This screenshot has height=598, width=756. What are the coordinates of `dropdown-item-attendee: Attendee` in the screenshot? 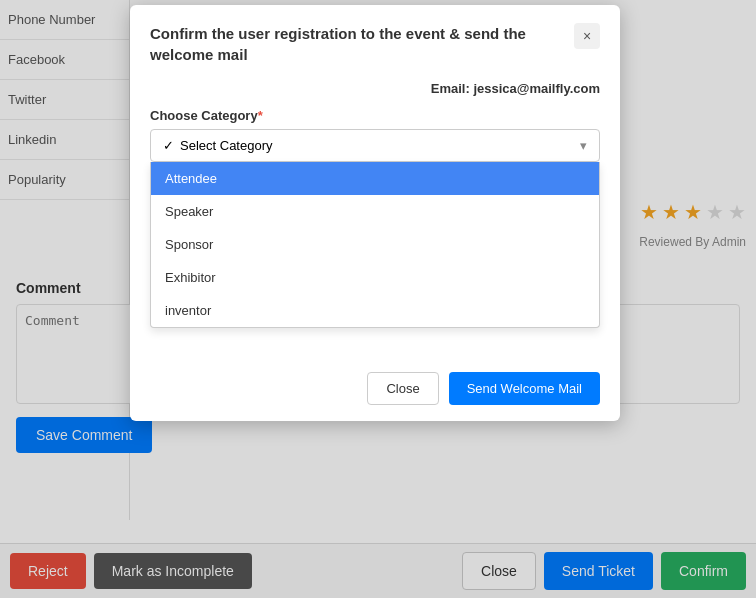 It's located at (375, 178).